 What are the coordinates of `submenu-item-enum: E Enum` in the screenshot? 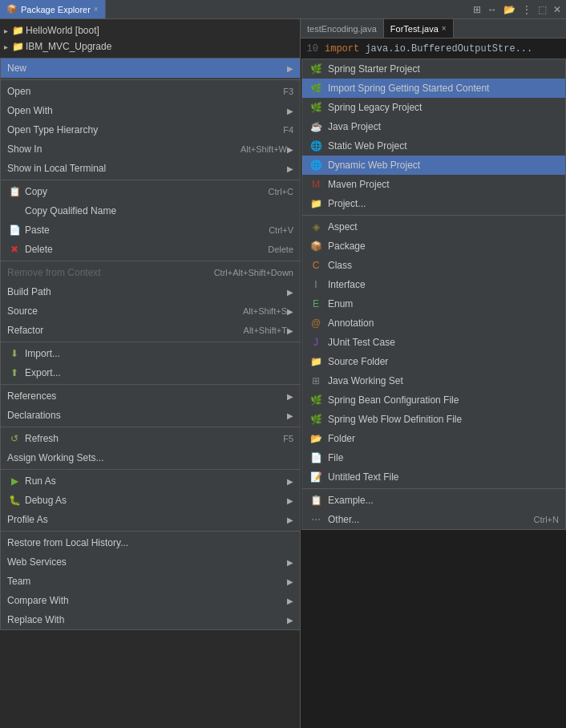 It's located at (434, 304).